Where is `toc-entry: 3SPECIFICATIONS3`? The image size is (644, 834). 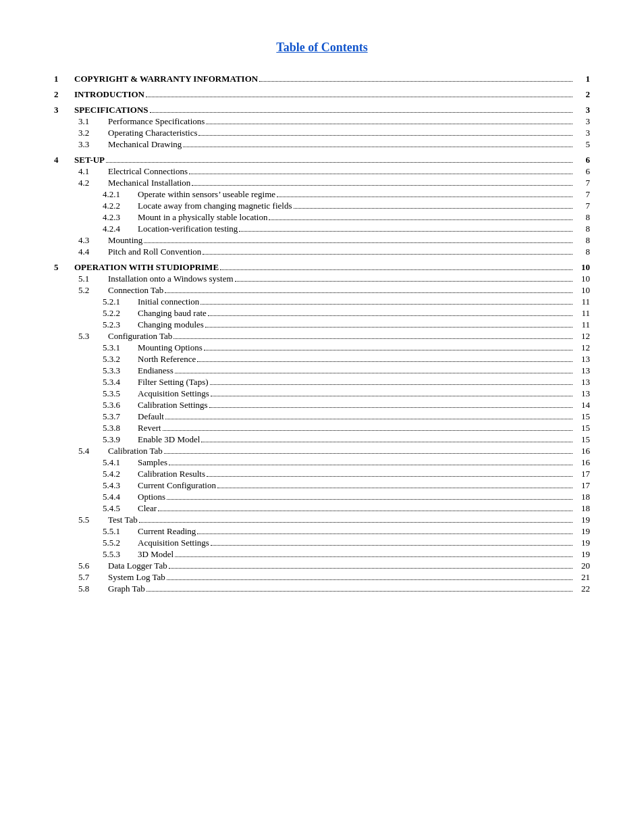 toc-entry: 3SPECIFICATIONS3 is located at coordinates (322, 110).